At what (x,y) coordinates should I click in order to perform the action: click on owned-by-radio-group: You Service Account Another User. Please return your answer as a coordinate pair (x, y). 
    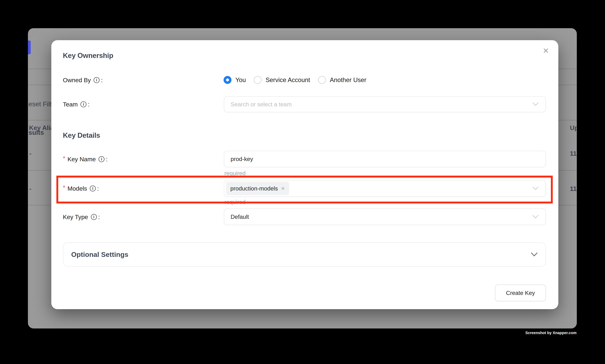
    Looking at the image, I should click on (295, 80).